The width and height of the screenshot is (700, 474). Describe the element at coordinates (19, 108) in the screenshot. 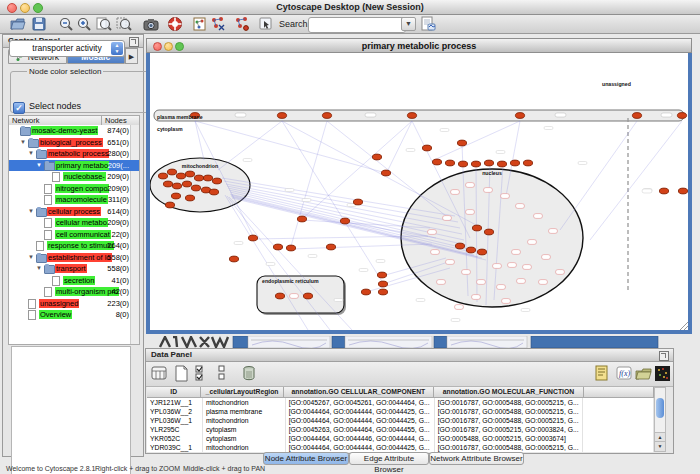

I see `select-nodes-checkbox: ✓` at that location.